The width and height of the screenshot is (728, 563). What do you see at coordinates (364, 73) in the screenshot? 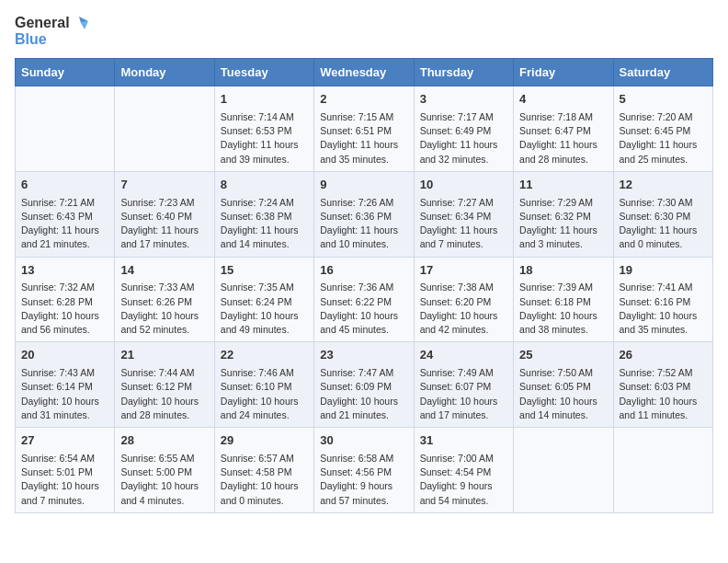
I see `column-header-wednesday: Wednesday` at bounding box center [364, 73].